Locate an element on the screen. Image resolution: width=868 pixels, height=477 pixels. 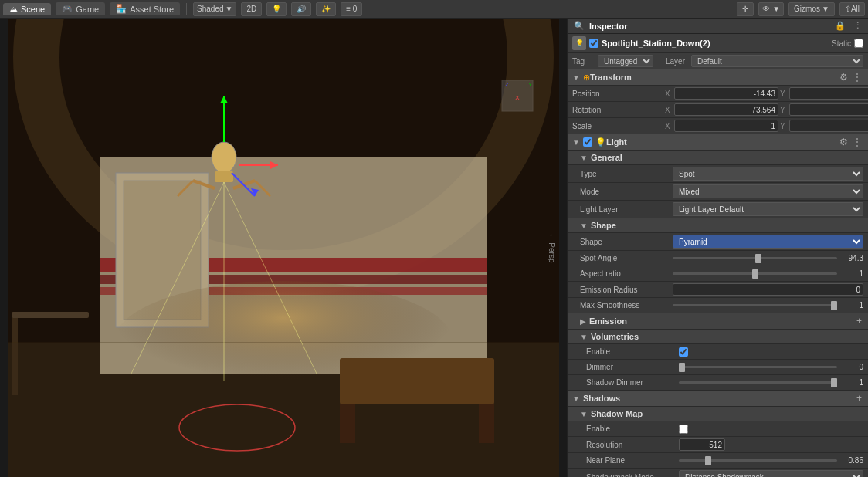
menu-icon: ⋮ is located at coordinates (857, 26).